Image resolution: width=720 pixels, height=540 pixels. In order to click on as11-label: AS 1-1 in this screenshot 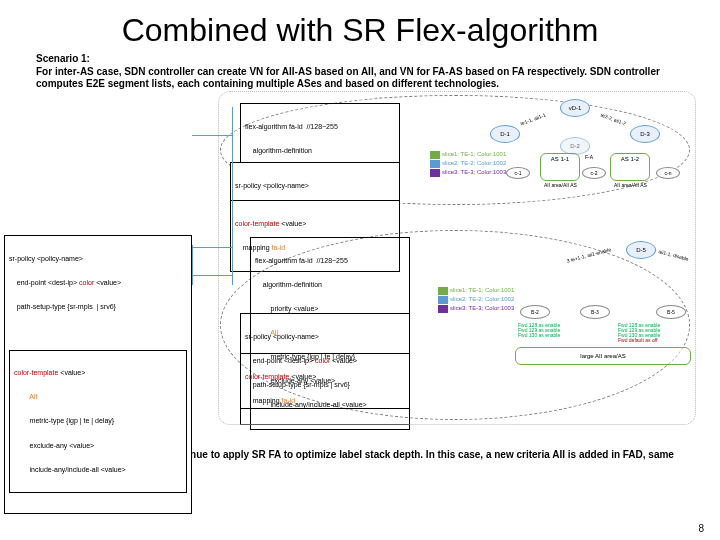, I will do `click(560, 159)`.